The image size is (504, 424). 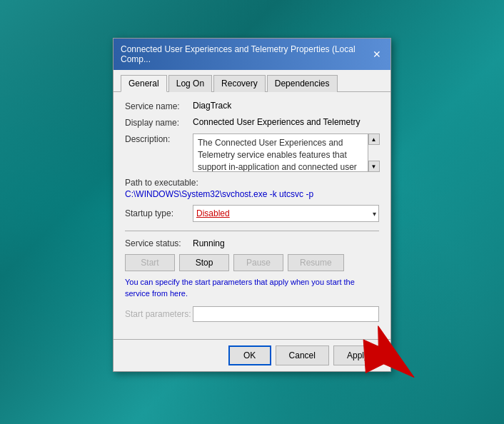 I want to click on path-label: Path to executable:, so click(x=252, y=183).